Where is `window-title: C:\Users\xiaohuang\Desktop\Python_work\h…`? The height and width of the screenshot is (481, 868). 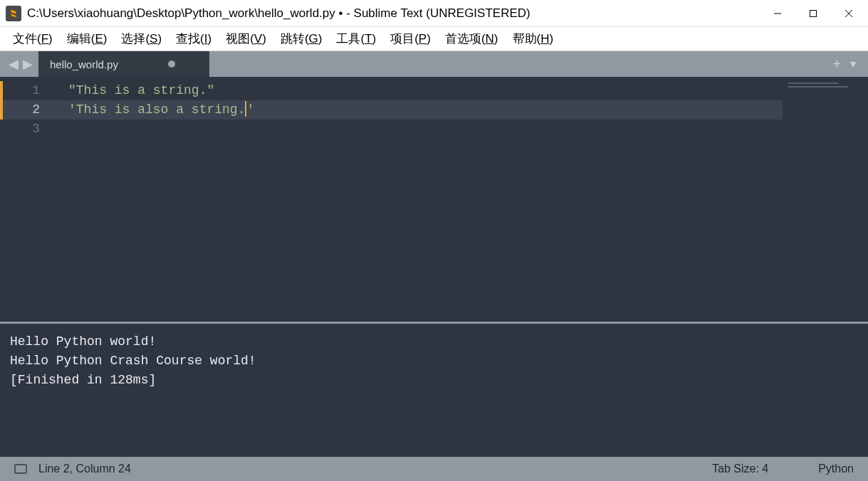 window-title: C:\Users\xiaohuang\Desktop\Python_work\h… is located at coordinates (393, 14).